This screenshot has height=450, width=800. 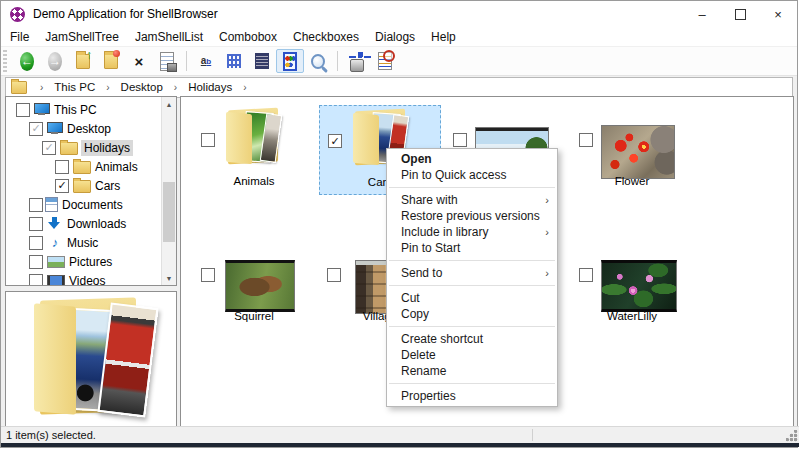 I want to click on folder-up-button: ↑, so click(x=83, y=61).